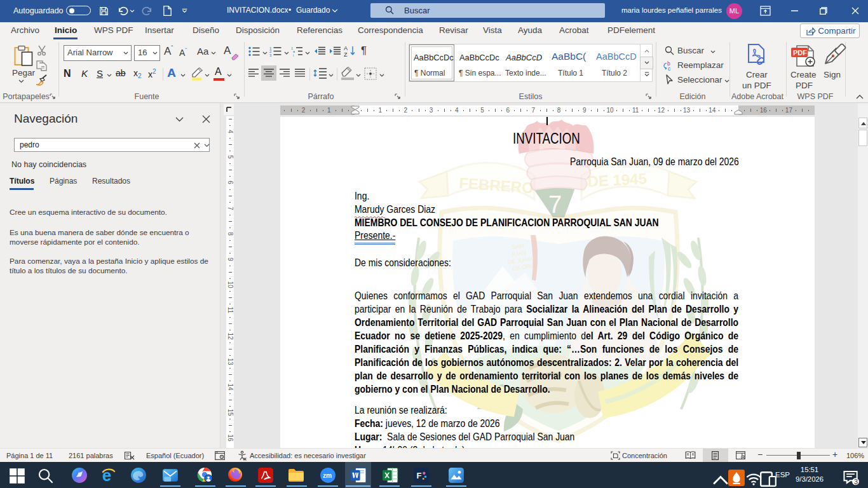  I want to click on svg-text: Z, so click(346, 55).